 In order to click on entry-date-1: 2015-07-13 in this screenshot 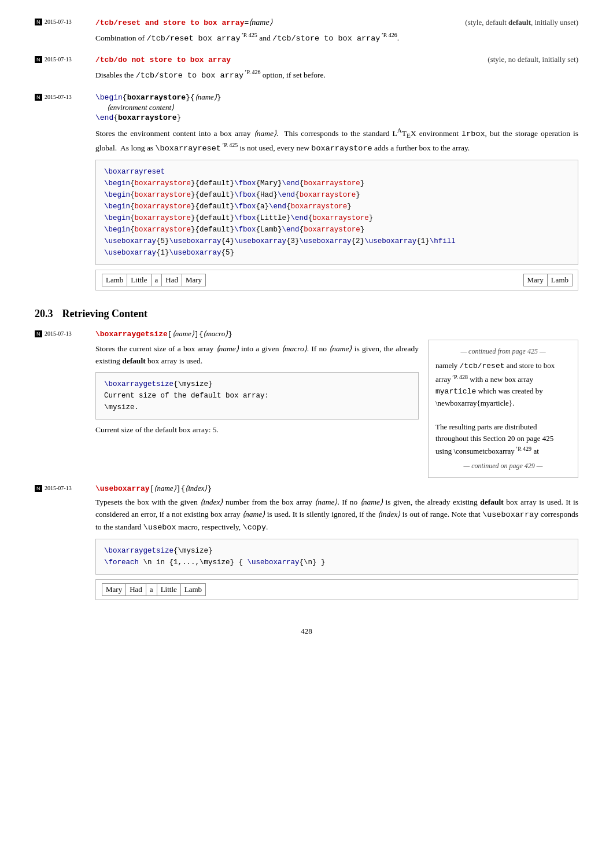, I will do `click(58, 22)`.